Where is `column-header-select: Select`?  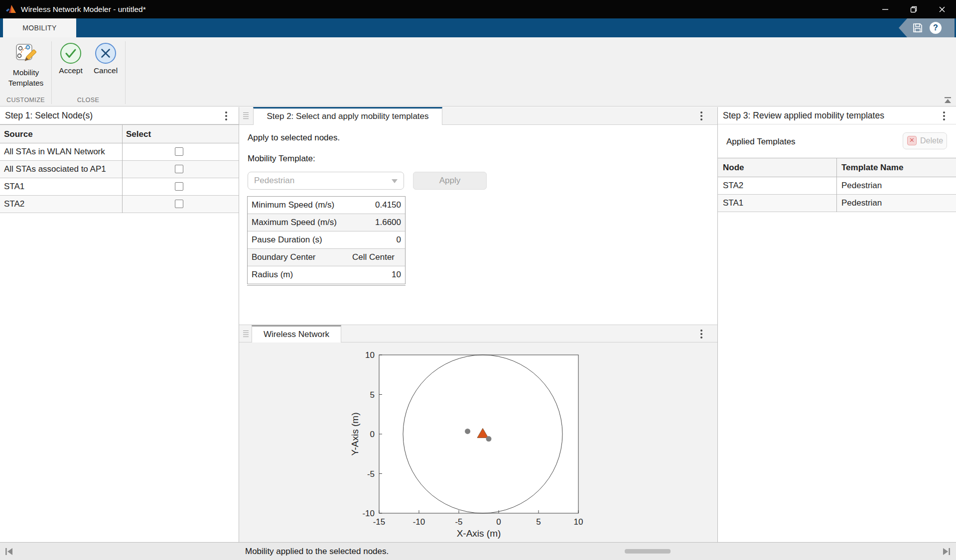
column-header-select: Select is located at coordinates (138, 134).